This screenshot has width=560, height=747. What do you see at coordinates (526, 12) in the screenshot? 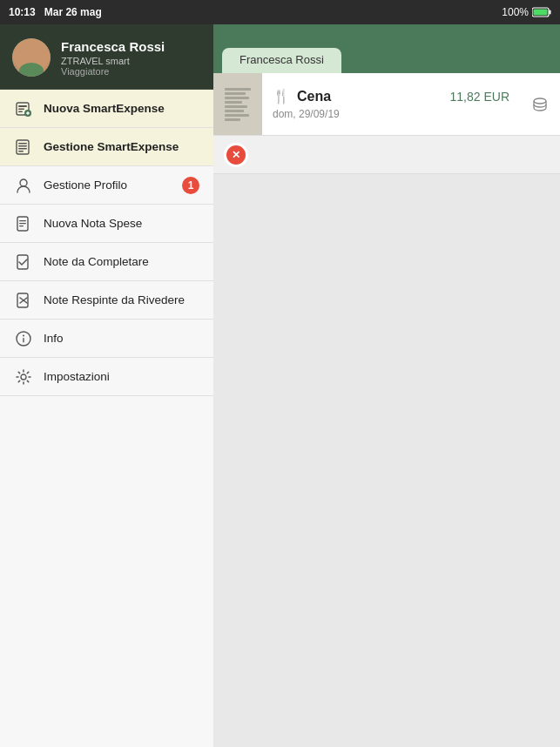
I see `status-indicators: 100%` at bounding box center [526, 12].